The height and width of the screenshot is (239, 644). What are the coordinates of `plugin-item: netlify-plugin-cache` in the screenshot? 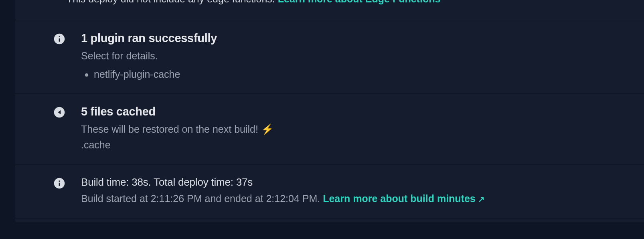 It's located at (358, 75).